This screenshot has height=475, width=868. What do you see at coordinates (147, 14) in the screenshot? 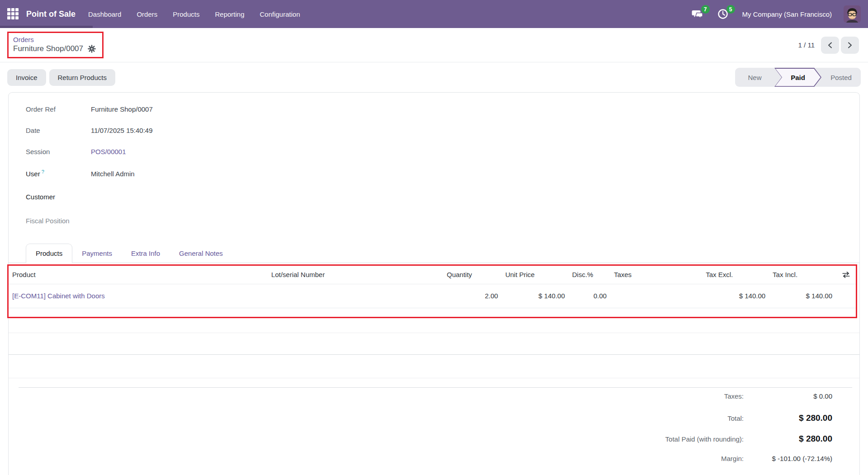
I see `menu-orders: Orders` at bounding box center [147, 14].